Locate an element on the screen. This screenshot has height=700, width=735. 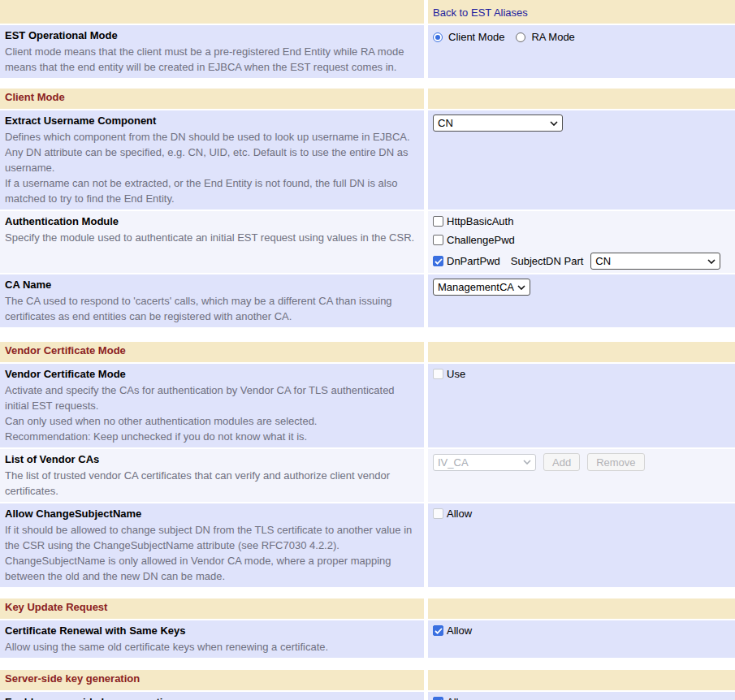
est-operational-mode-label: EST Operational Mode is located at coordinates (210, 35).